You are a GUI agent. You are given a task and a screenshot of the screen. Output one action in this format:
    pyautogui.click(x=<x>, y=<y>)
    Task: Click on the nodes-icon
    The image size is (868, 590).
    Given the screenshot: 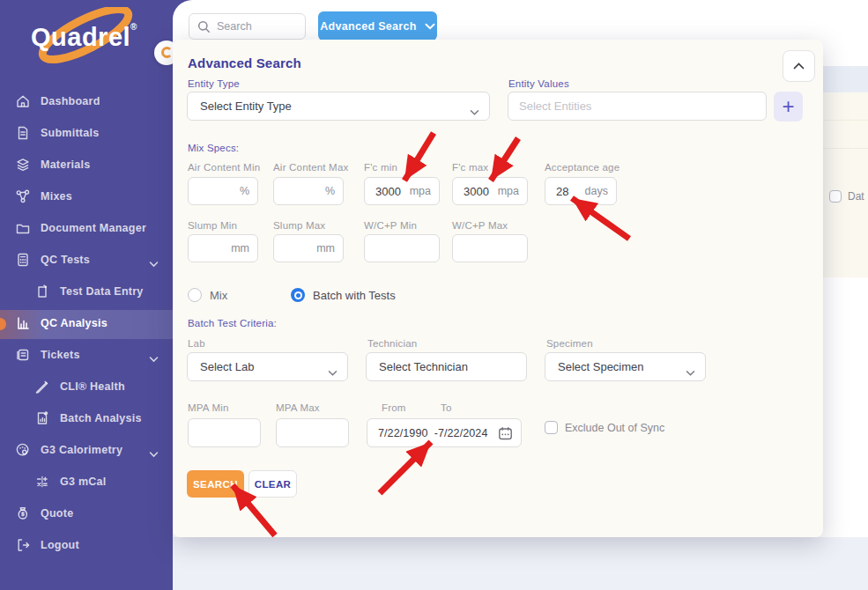 What is the action you would take?
    pyautogui.click(x=23, y=196)
    